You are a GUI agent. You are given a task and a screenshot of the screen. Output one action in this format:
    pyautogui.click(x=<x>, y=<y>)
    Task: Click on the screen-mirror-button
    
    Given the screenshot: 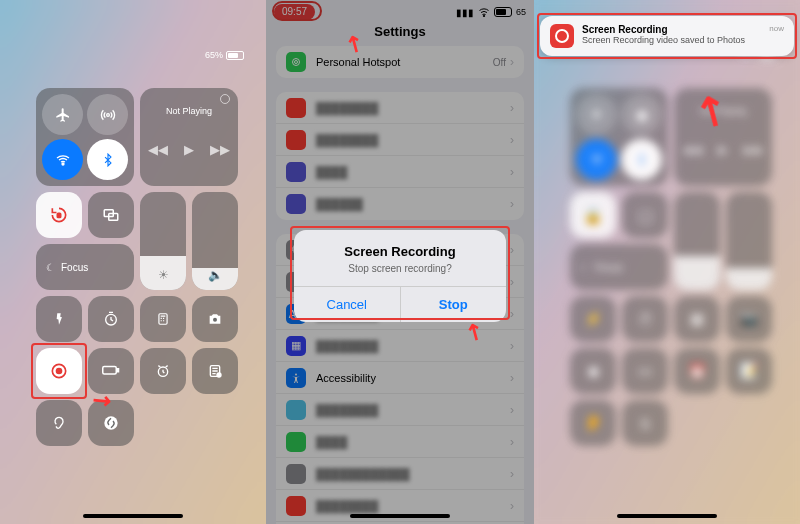 What is the action you would take?
    pyautogui.click(x=111, y=215)
    